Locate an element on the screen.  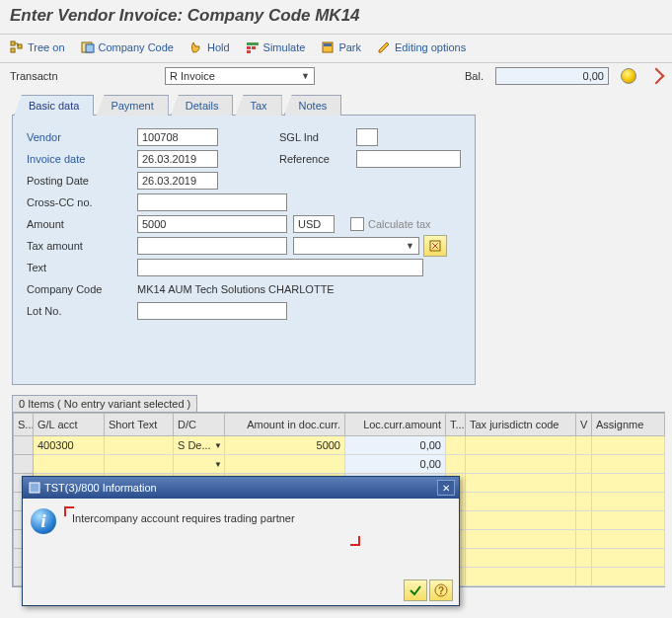
dc-cell: ▼ is located at coordinates (199, 464).